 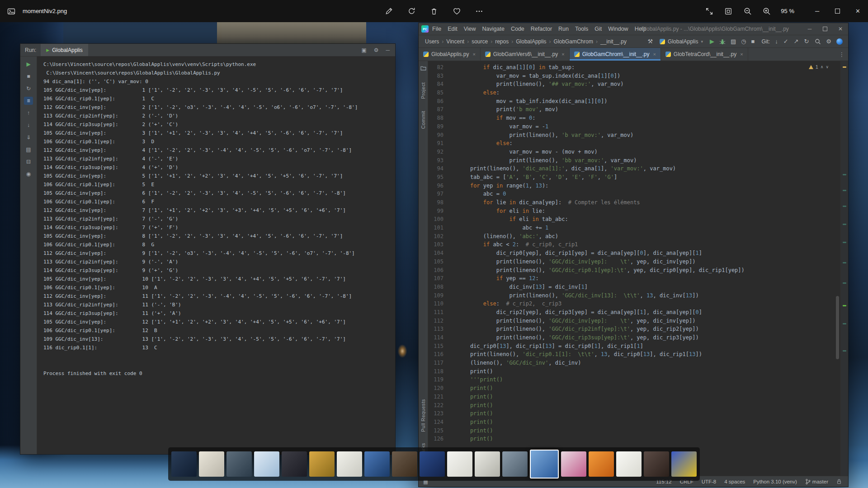 I want to click on prev-issue-icon: ∧, so click(x=822, y=67).